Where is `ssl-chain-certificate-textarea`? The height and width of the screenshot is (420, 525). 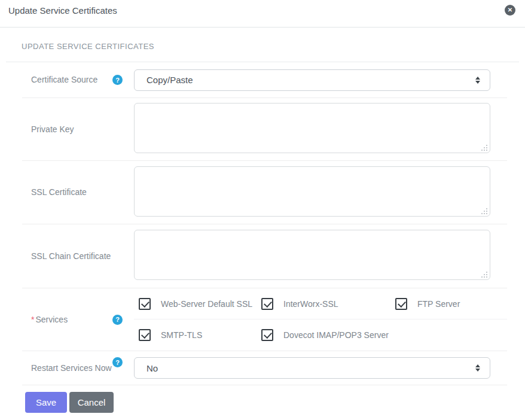
ssl-chain-certificate-textarea is located at coordinates (312, 255).